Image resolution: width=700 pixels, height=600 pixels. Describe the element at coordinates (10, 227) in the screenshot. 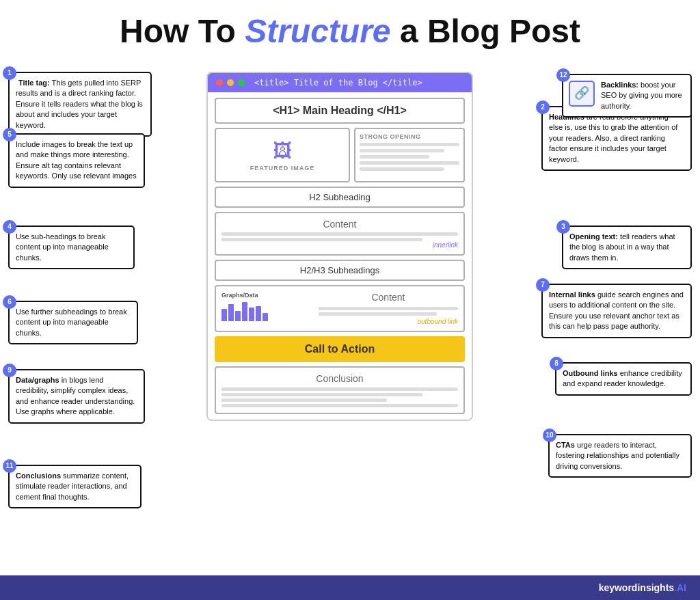

I see `badge-4: 4` at that location.